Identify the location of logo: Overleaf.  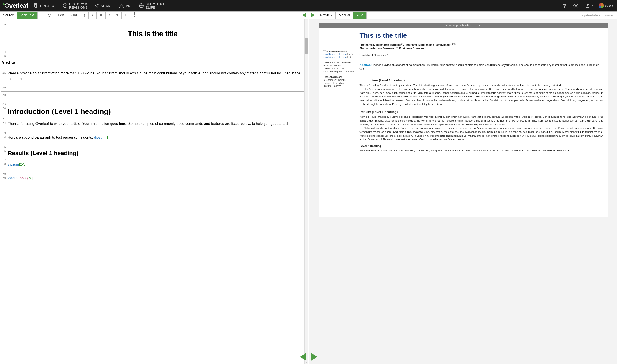
(15, 6).